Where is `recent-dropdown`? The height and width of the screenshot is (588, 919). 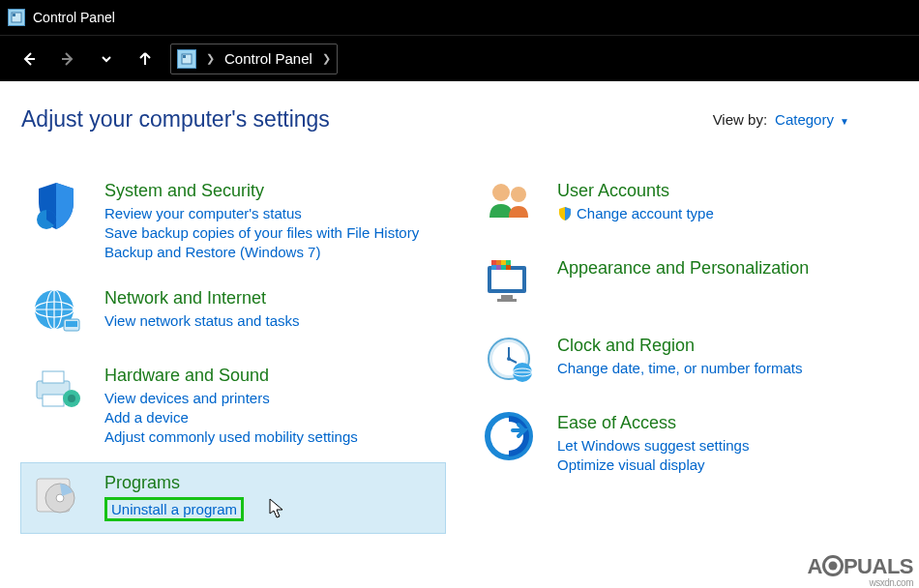
recent-dropdown is located at coordinates (106, 59).